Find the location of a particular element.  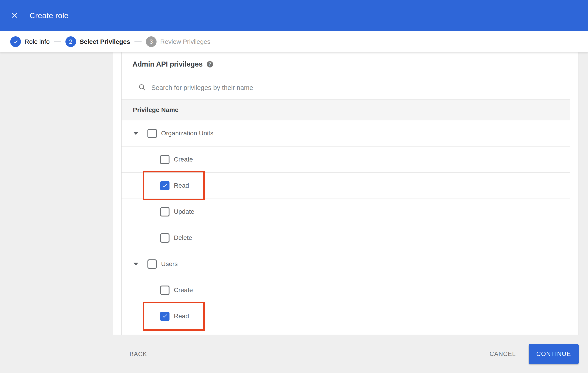

footer-bar: BACK CANCEL CONTINUE is located at coordinates (294, 354).